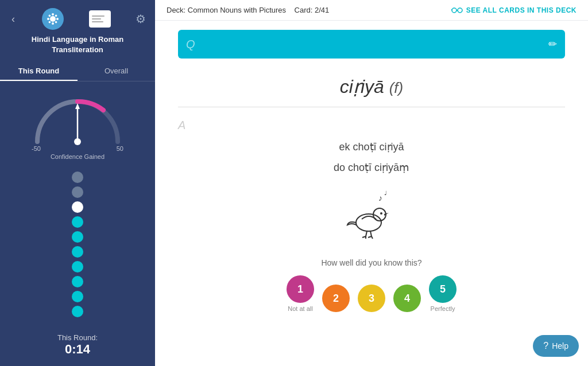  I want to click on a-label: A, so click(181, 125).